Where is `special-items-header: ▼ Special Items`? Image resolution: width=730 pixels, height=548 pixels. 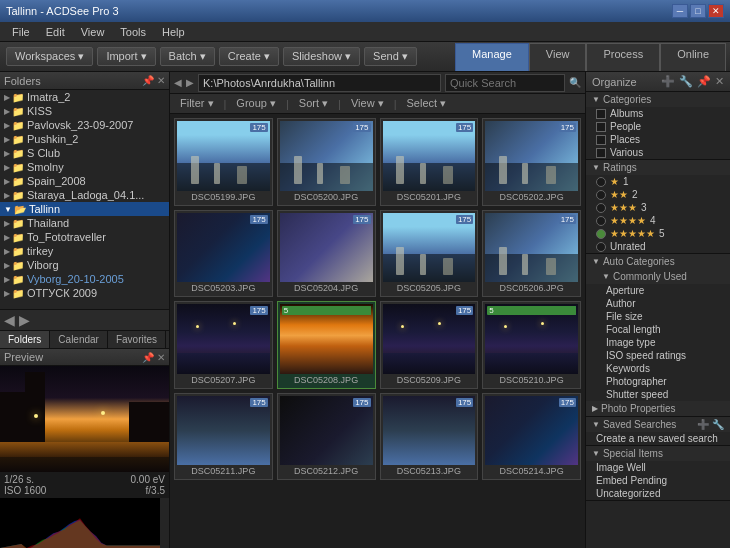 special-items-header: ▼ Special Items is located at coordinates (658, 454).